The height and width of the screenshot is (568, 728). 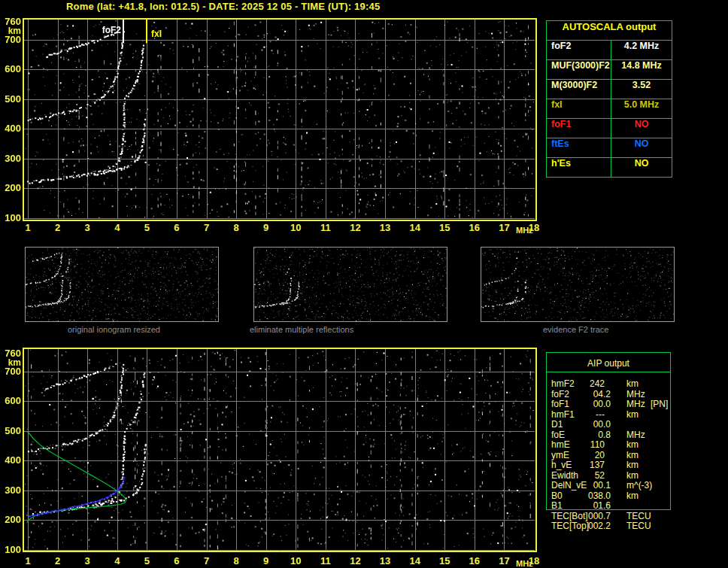 What do you see at coordinates (608, 394) in the screenshot?
I see `aip-row-fof2: foF204.2MHz` at bounding box center [608, 394].